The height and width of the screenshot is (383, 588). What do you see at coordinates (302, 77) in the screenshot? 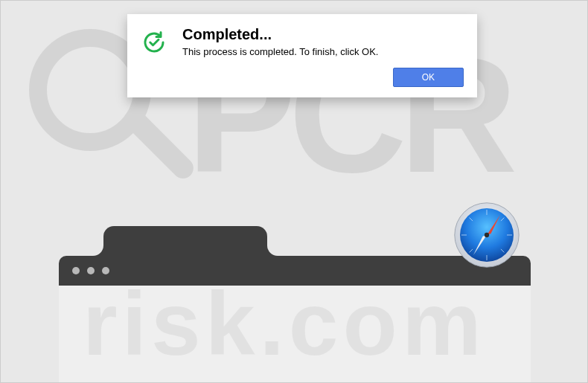
I see `dialog-actions: OK` at bounding box center [302, 77].